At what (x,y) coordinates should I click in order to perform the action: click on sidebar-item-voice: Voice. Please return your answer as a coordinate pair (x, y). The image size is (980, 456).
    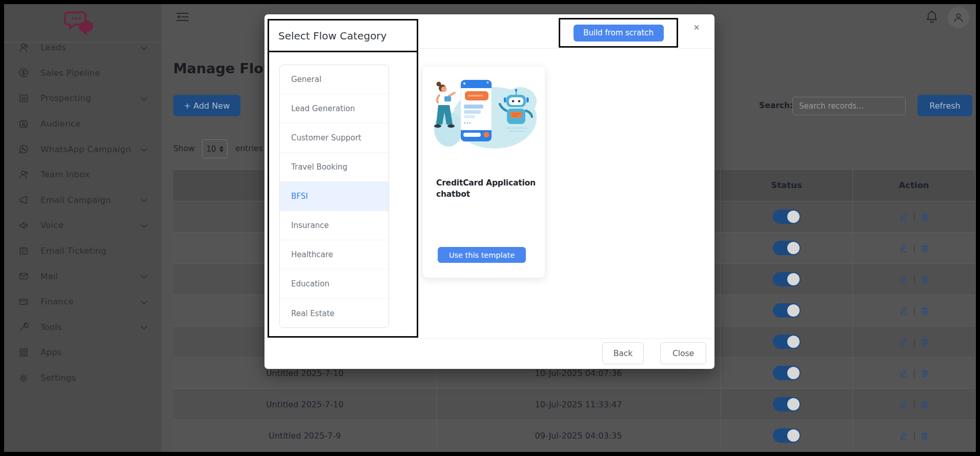
    Looking at the image, I should click on (81, 225).